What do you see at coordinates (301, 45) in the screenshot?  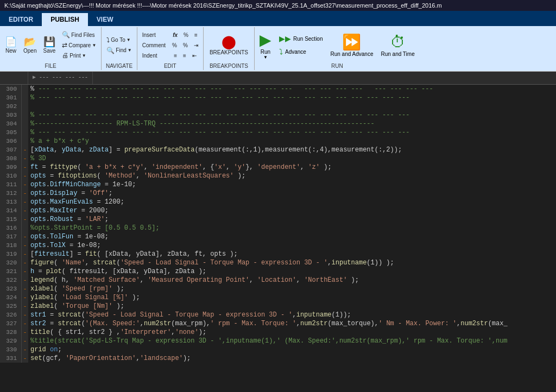 I see `run-section-group: ▶▶ Run Section ⤵ Advance` at bounding box center [301, 45].